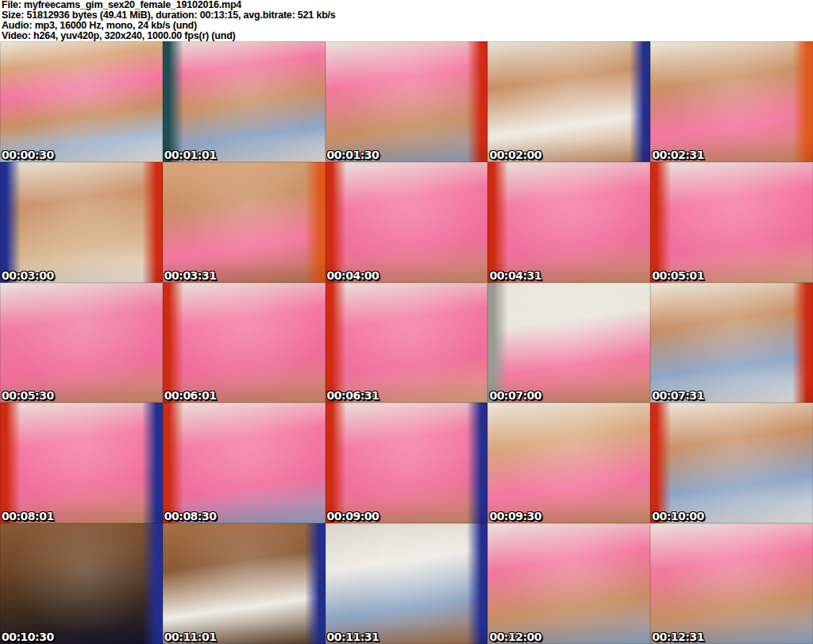 This screenshot has height=644, width=813. What do you see at coordinates (732, 222) in the screenshot?
I see `thumbnail-cell: 00:05:01` at bounding box center [732, 222].